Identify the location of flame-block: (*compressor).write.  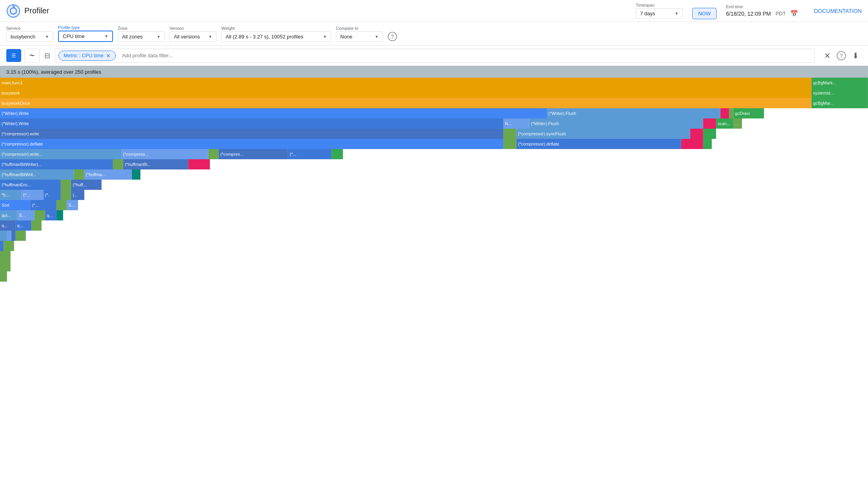
(252, 134).